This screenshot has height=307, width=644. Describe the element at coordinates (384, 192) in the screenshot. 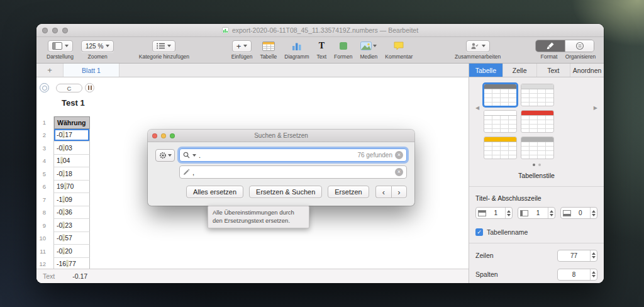

I see `previous-match-button: ‹` at that location.